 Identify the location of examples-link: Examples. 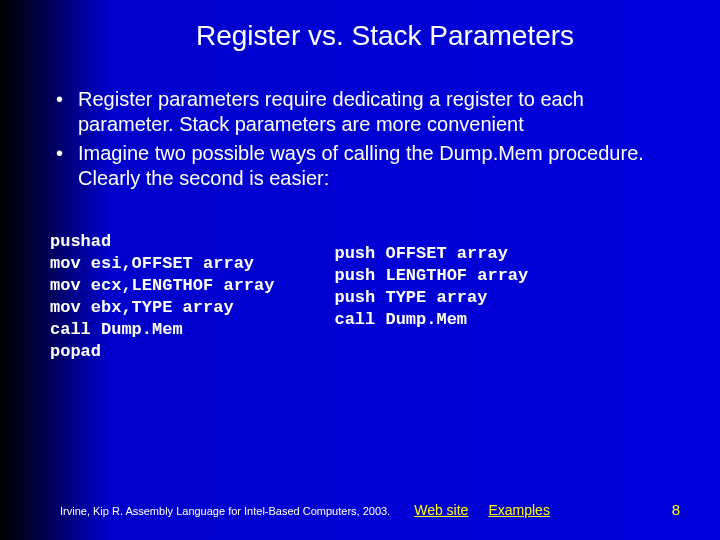
(518, 510).